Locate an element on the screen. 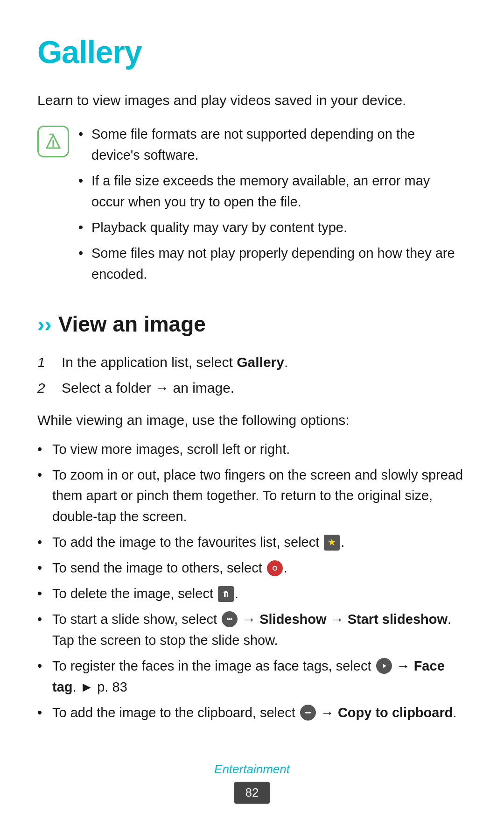  steps-container: 1 In the application list, select Galler… is located at coordinates (252, 375).